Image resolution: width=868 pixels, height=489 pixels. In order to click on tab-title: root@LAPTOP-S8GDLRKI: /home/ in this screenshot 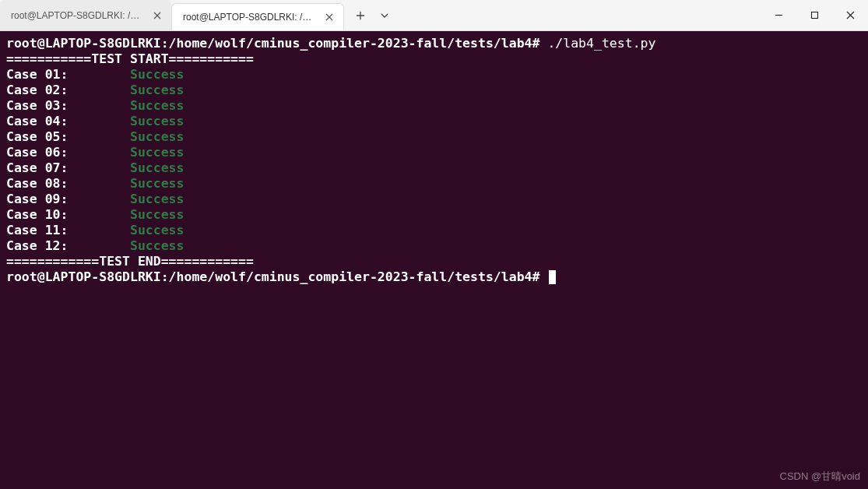, I will do `click(77, 16)`.